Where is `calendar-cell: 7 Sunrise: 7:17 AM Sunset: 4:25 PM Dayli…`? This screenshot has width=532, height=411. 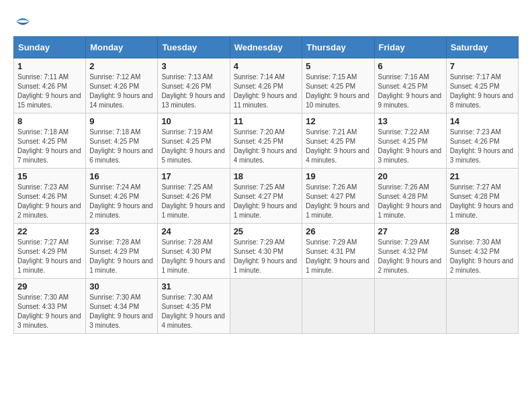 calendar-cell: 7 Sunrise: 7:17 AM Sunset: 4:25 PM Dayli… is located at coordinates (482, 86).